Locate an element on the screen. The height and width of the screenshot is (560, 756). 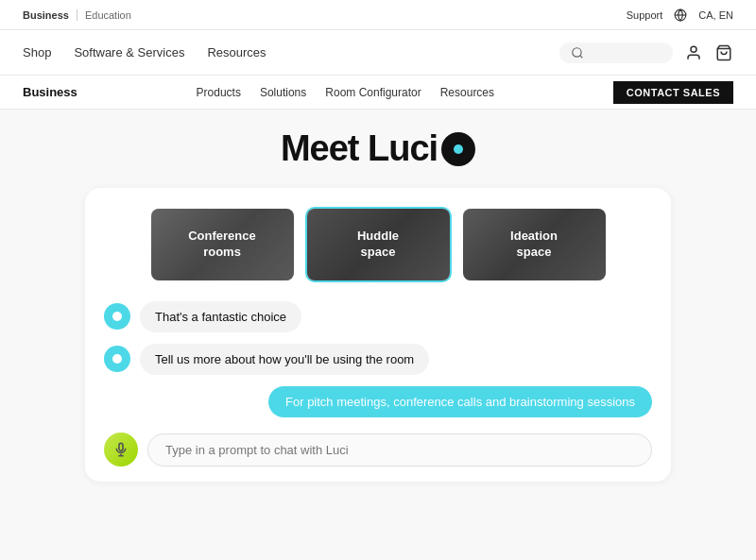
search-icon is located at coordinates (577, 53).